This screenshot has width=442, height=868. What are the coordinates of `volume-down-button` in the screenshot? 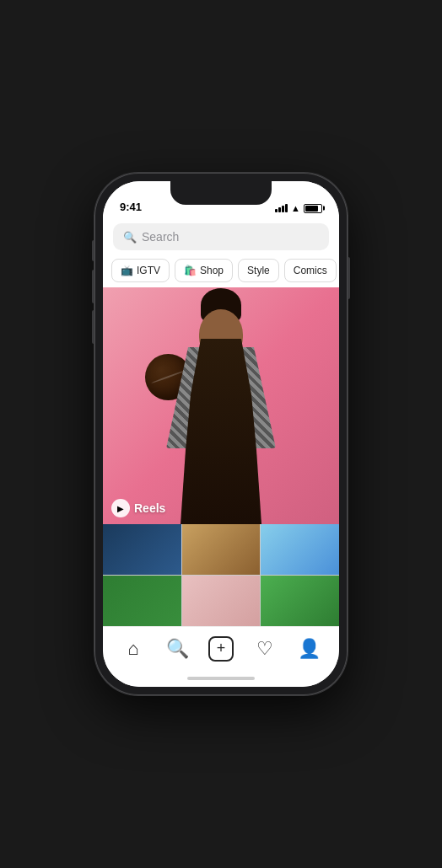 It's located at (93, 327).